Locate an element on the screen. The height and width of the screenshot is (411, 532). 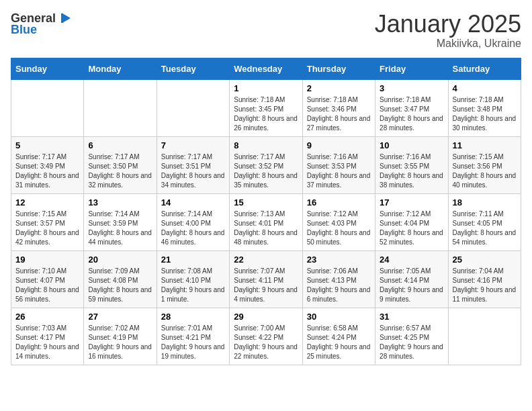
day-info: Sunrise: 7:15 AM Sunset: 3:56 PM Dayligh… is located at coordinates (485, 171).